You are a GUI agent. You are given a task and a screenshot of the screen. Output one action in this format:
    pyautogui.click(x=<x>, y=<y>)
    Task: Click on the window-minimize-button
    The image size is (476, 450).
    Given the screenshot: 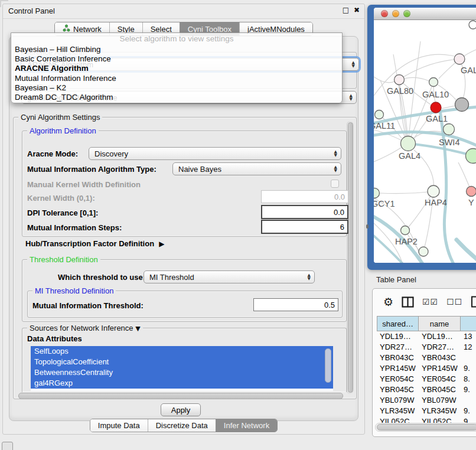 What is the action you would take?
    pyautogui.click(x=396, y=14)
    